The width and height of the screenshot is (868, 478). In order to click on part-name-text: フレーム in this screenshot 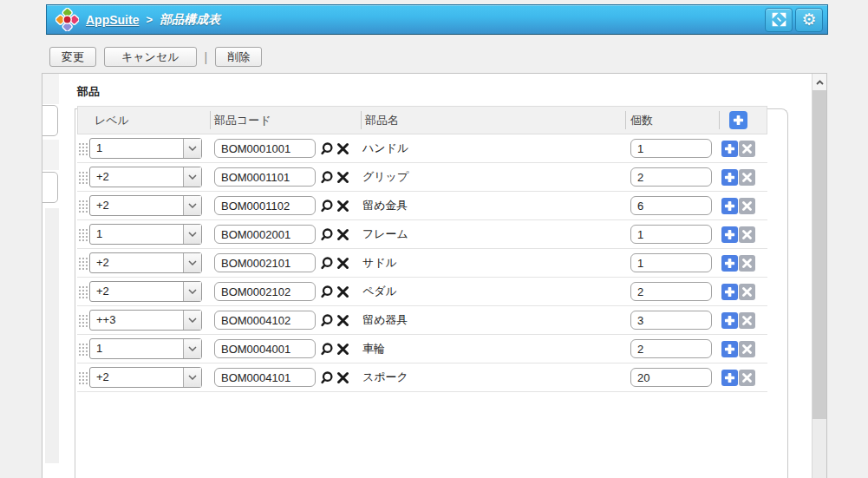, I will do `click(385, 234)`.